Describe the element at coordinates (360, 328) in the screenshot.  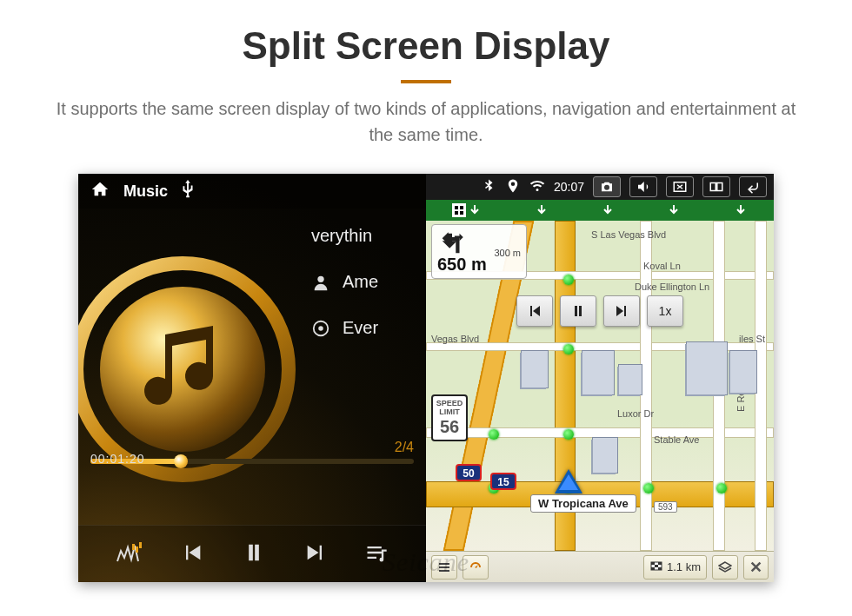
I see `album-name: Ever` at that location.